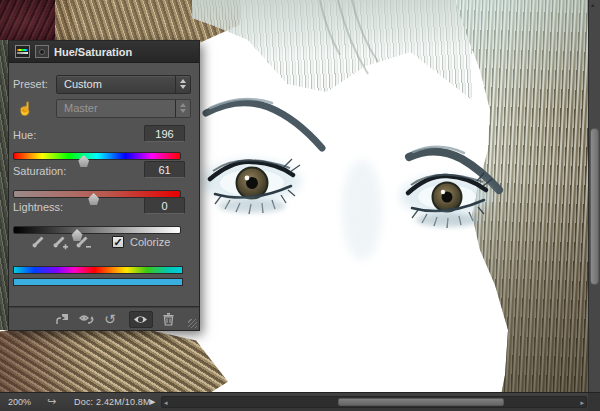 This screenshot has height=411, width=600. What do you see at coordinates (164, 206) in the screenshot?
I see `lightness-value-field: 0` at bounding box center [164, 206].